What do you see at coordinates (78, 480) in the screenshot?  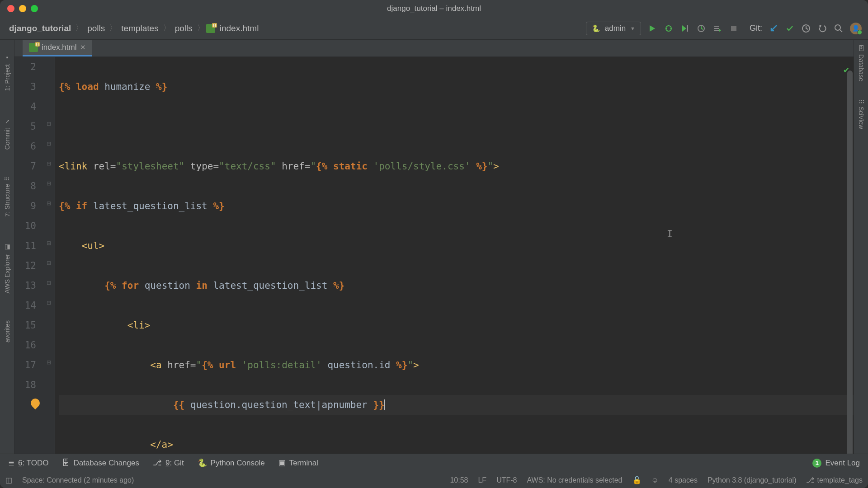 I see `status-space: Space: Connected (2 minutes ago)` at bounding box center [78, 480].